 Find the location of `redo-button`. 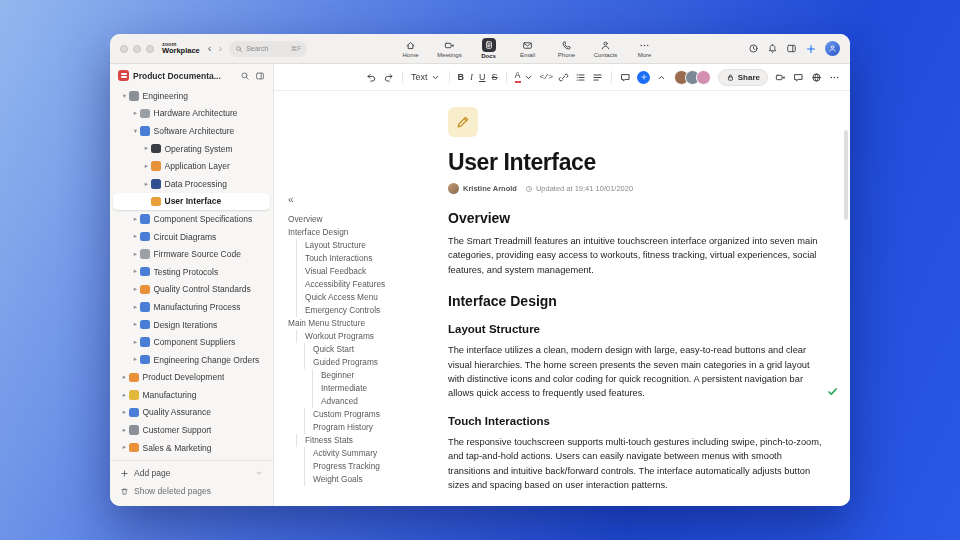

redo-button is located at coordinates (388, 77).